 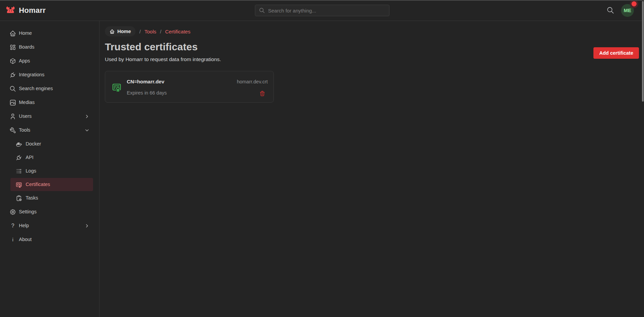 What do you see at coordinates (13, 47) in the screenshot?
I see `layout-dashboard-icon` at bounding box center [13, 47].